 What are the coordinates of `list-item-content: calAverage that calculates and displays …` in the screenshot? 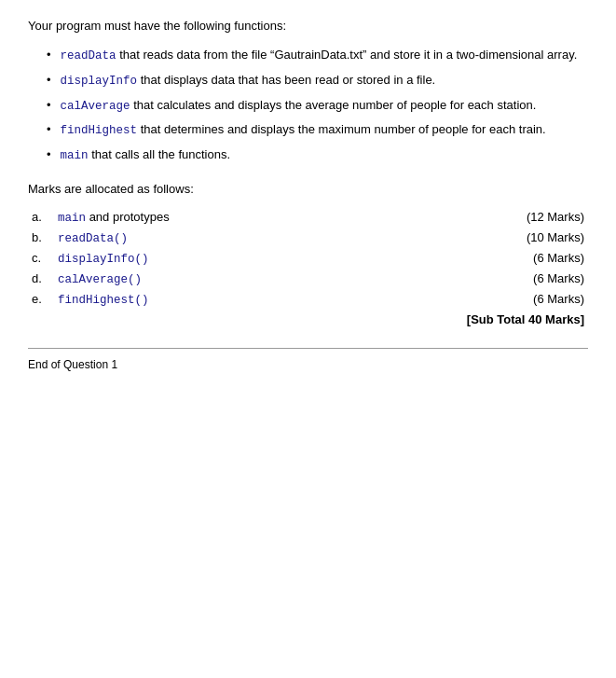 It's located at (298, 106).